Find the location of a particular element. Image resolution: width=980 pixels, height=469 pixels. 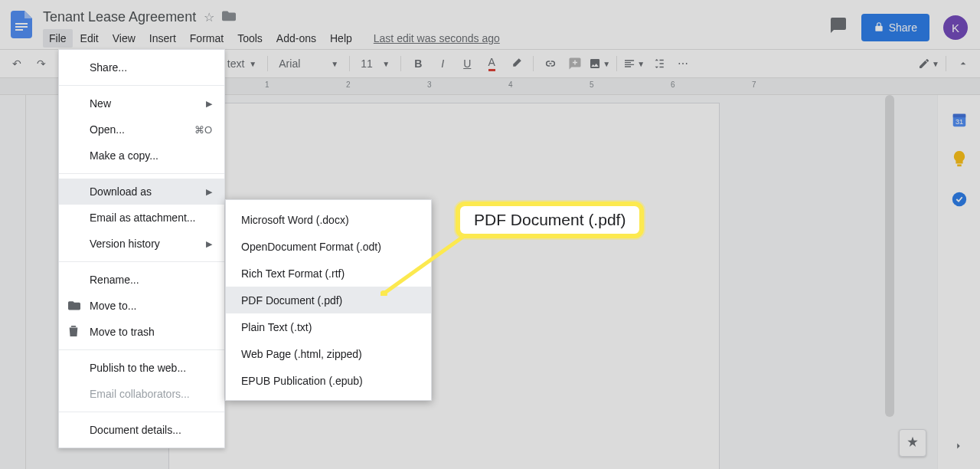

redo-button: ↷ is located at coordinates (41, 64).